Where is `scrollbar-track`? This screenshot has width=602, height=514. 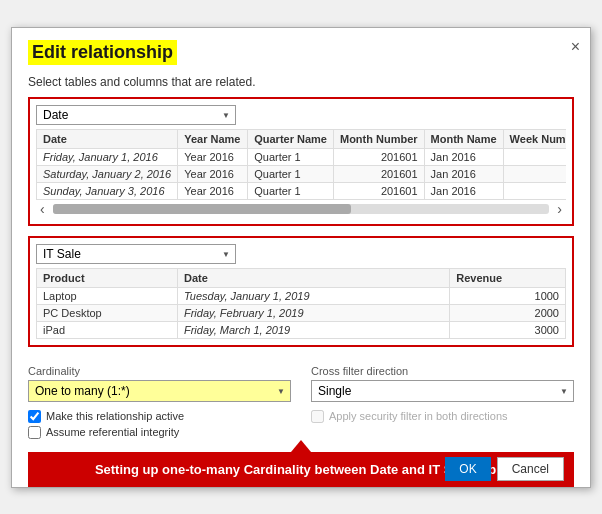
scrollbar-track is located at coordinates (302, 209).